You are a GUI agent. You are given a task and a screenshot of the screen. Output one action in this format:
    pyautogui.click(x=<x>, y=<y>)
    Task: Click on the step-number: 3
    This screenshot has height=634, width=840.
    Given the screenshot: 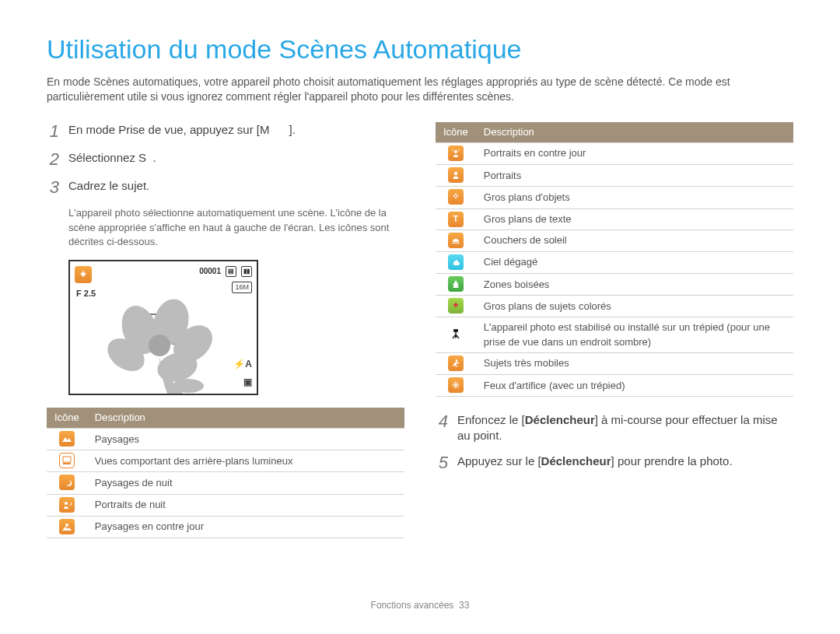 What is the action you would take?
    pyautogui.click(x=53, y=187)
    